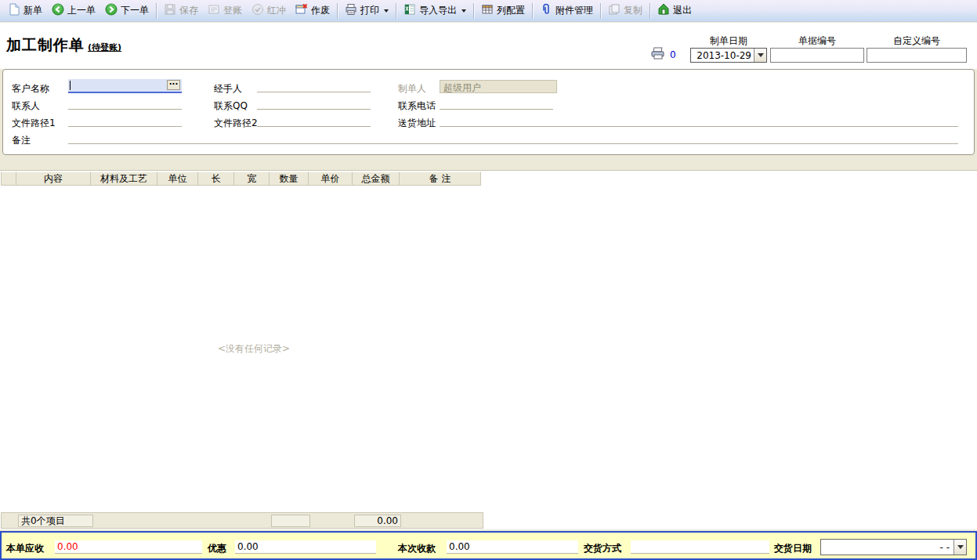 The height and width of the screenshot is (560, 977). What do you see at coordinates (241, 179) in the screenshot?
I see `grid-header: 内容 材料及工艺 单位 长 宽 数量 单价 总金额 备 注` at bounding box center [241, 179].